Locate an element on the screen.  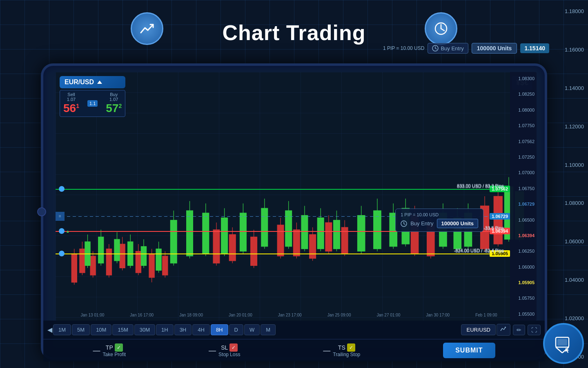
trending-icon-button is located at coordinates (147, 29).